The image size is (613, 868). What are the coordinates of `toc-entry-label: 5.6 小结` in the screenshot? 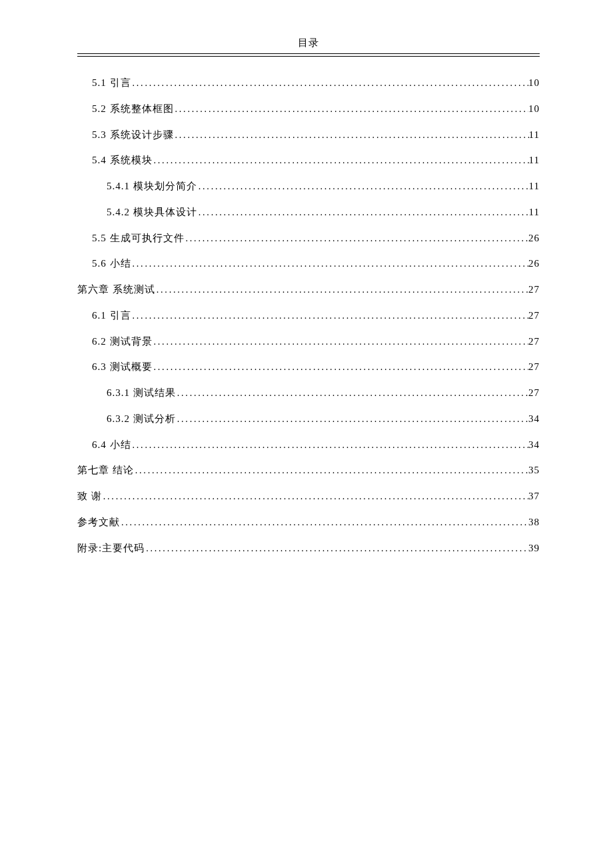 It's located at (112, 264).